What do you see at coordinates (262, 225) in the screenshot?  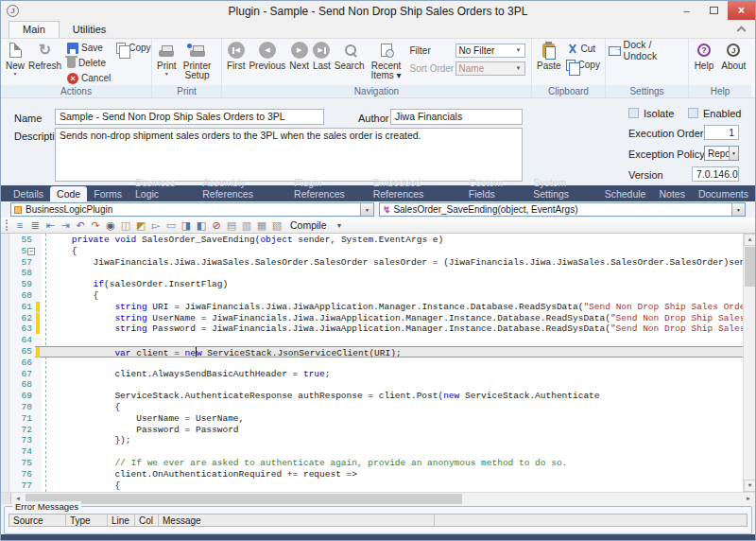 I see `locals-window-icon: ▦` at bounding box center [262, 225].